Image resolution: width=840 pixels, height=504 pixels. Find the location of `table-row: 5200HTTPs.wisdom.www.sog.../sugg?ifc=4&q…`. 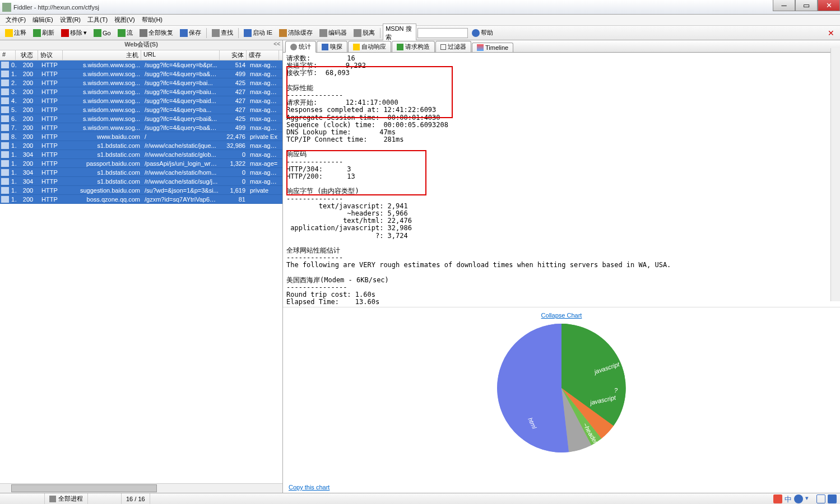

table-row: 5200HTTPs.wisdom.www.sog.../sugg?ifc=4&q… is located at coordinates (141, 110).